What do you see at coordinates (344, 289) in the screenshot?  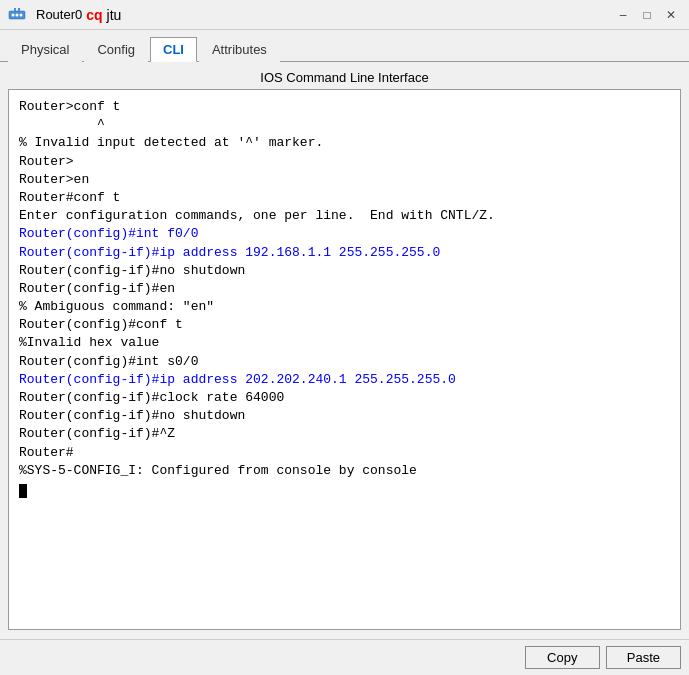 I see `terminal-line: Router(config-if)#en` at bounding box center [344, 289].